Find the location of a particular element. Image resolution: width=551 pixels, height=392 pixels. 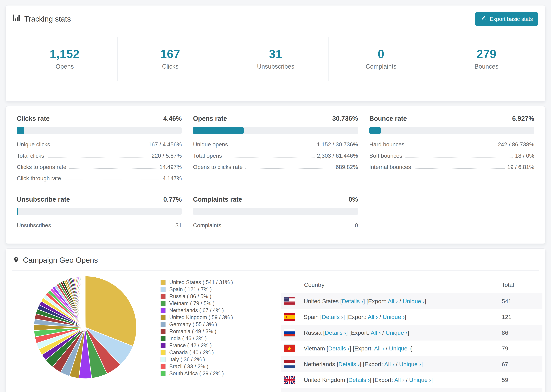

stat-row: Unsubscribes31 is located at coordinates (99, 225).